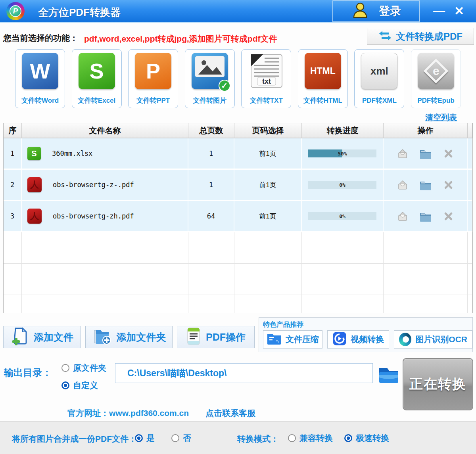 The width and height of the screenshot is (476, 454). What do you see at coordinates (436, 71) in the screenshot?
I see `epub-icon: e` at bounding box center [436, 71].